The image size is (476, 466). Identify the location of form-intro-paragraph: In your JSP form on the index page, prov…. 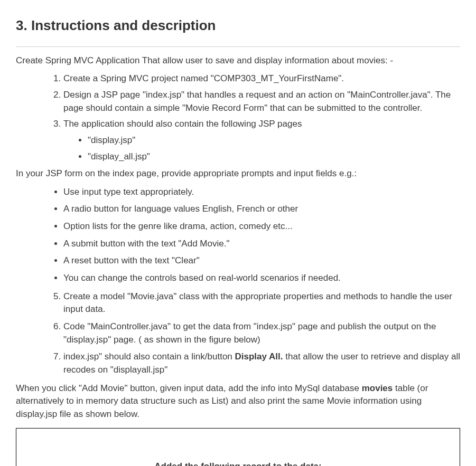
(238, 174).